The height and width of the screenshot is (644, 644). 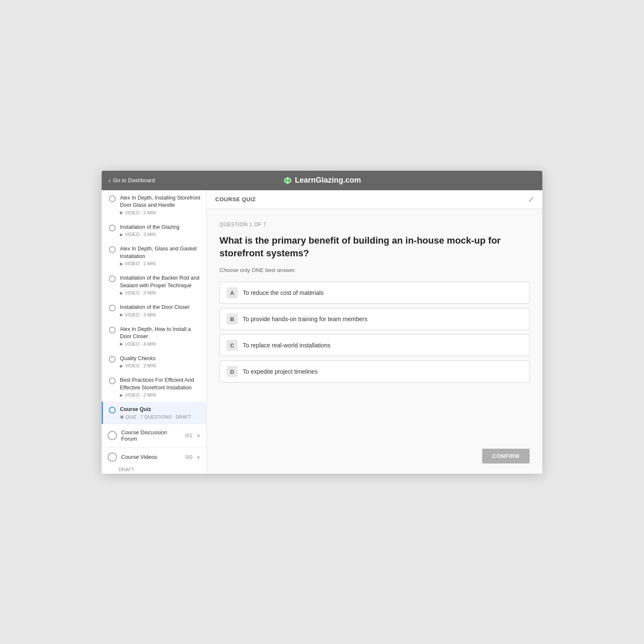 What do you see at coordinates (322, 180) in the screenshot?
I see `logo-area: LearnGlazing.com` at bounding box center [322, 180].